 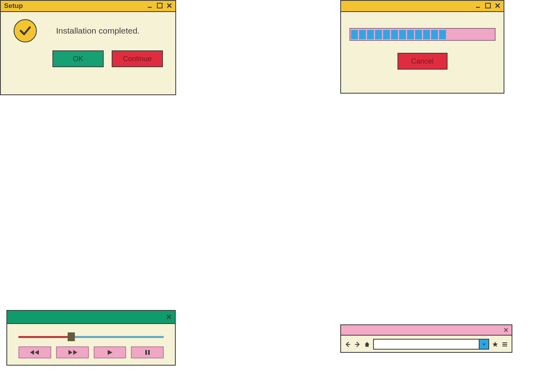 What do you see at coordinates (91, 336) in the screenshot?
I see `playback-slider` at bounding box center [91, 336].